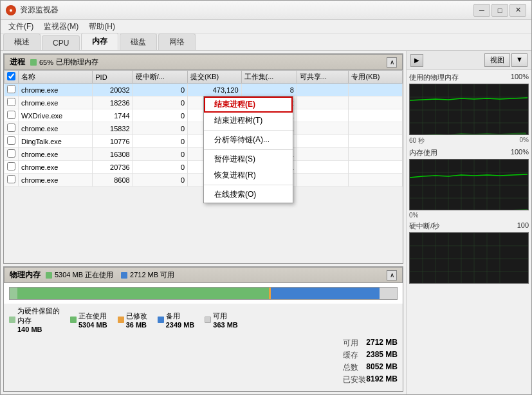 This screenshot has height=395, width=532. What do you see at coordinates (152, 275) in the screenshot?
I see `memory-available-label: 2712 MB 可用` at bounding box center [152, 275].